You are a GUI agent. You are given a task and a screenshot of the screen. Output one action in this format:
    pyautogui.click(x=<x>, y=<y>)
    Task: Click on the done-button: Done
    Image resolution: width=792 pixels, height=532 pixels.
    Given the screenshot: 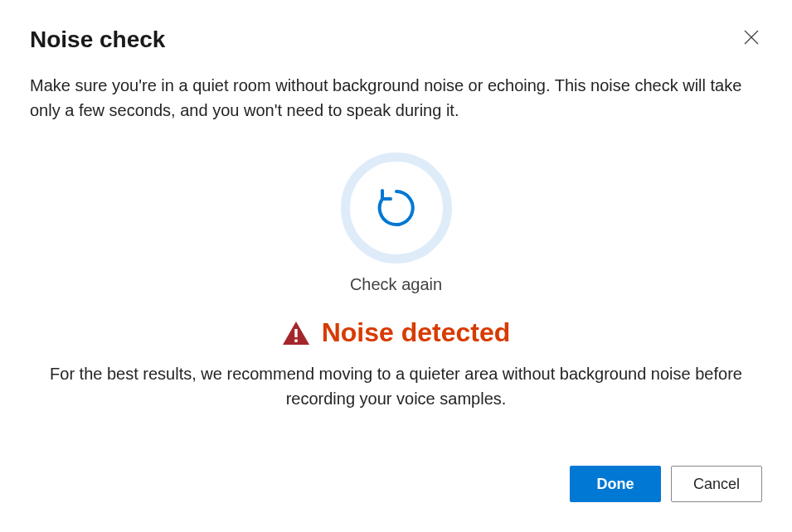 What is the action you would take?
    pyautogui.click(x=615, y=484)
    